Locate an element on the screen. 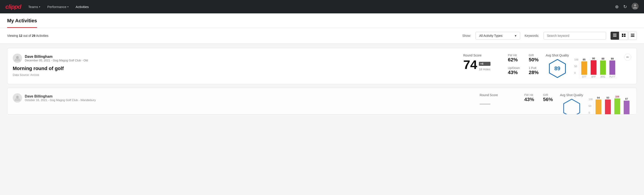  nav-left: clippd Teams ▾ Performance ▾ Activities is located at coordinates (47, 7).